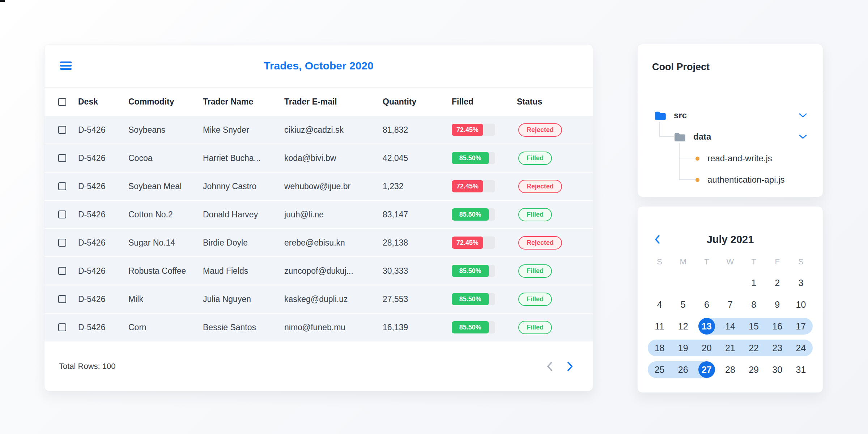  I want to click on filled-progress-value: 72.45%, so click(467, 243).